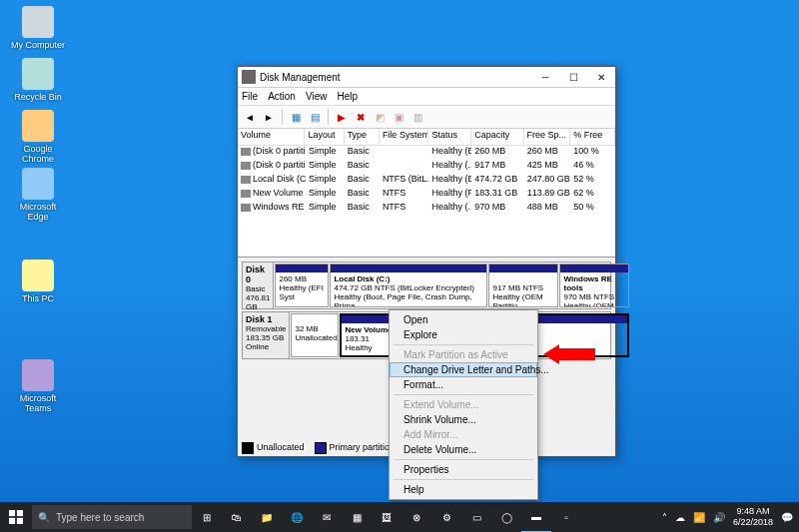 The width and height of the screenshot is (799, 532). I want to click on taskbar-app-mail: ✉, so click(327, 517).